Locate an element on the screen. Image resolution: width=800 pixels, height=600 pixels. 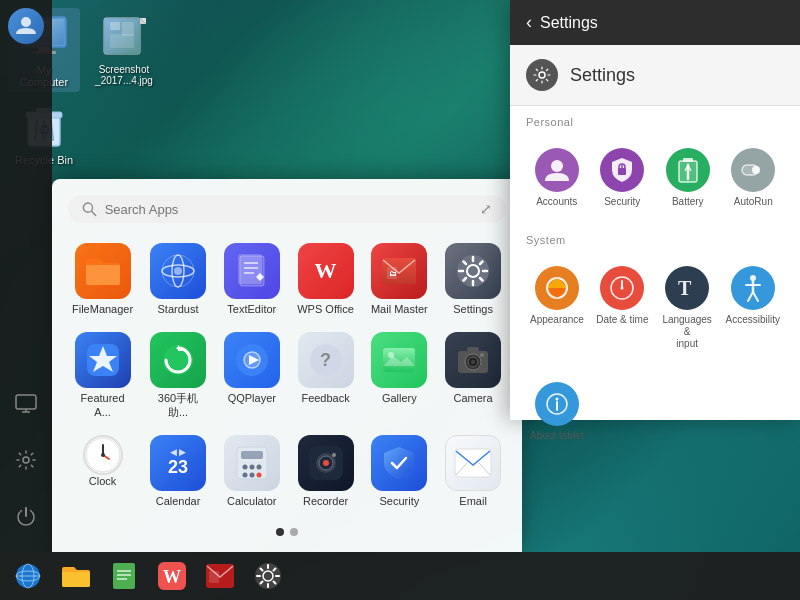
app-label-clock: Clock is located at coordinates (103, 482).